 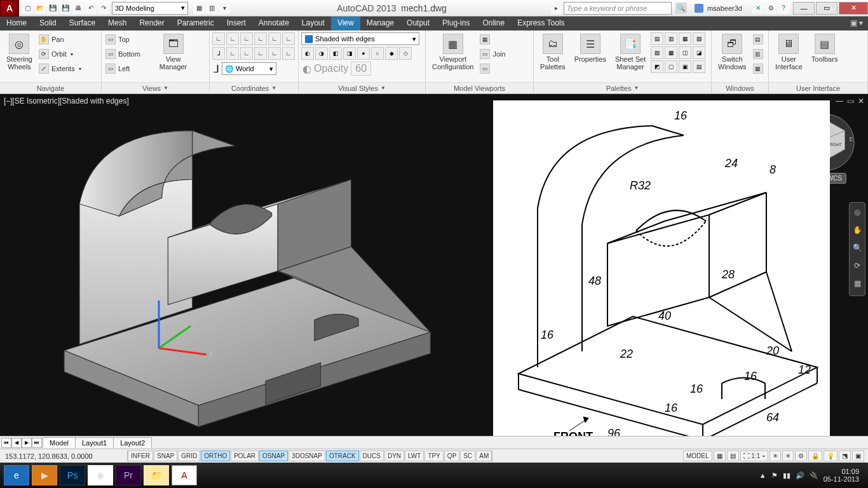 I want to click on view-manager-button: 🗔 View Manager, so click(x=173, y=52).